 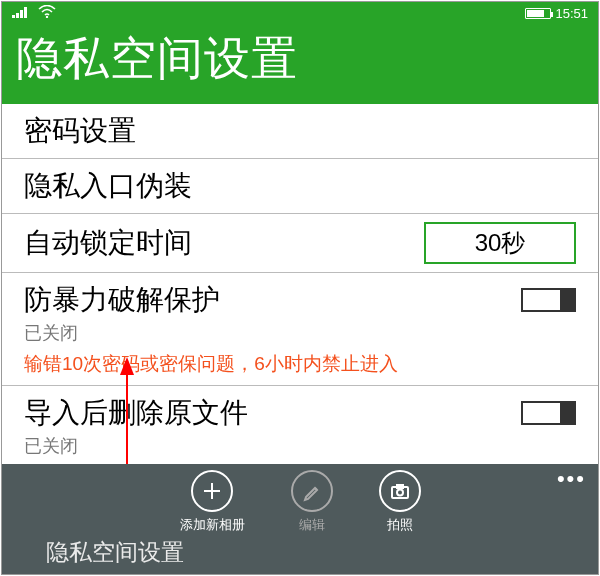 I want to click on row-delete-original: 导入后删除原文件 已关闭, so click(x=300, y=426).